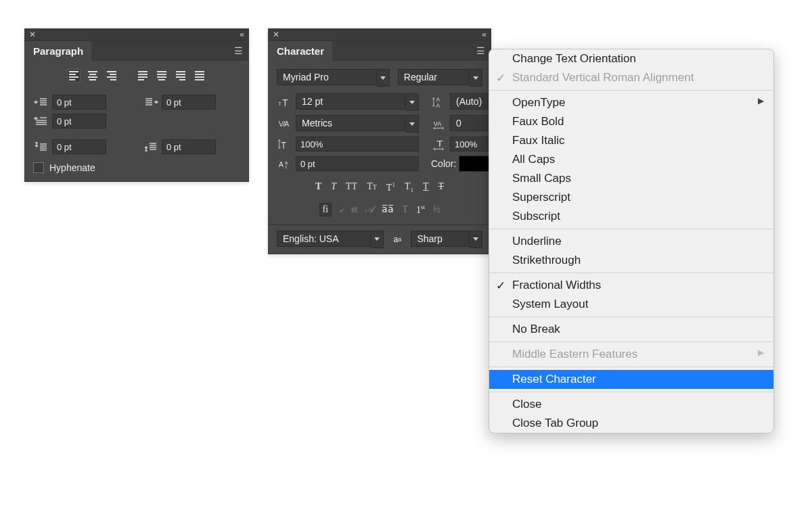 This screenshot has width=812, height=516. Describe the element at coordinates (631, 59) in the screenshot. I see `menu-item-change-text-orientation: Change Text Orientation` at that location.